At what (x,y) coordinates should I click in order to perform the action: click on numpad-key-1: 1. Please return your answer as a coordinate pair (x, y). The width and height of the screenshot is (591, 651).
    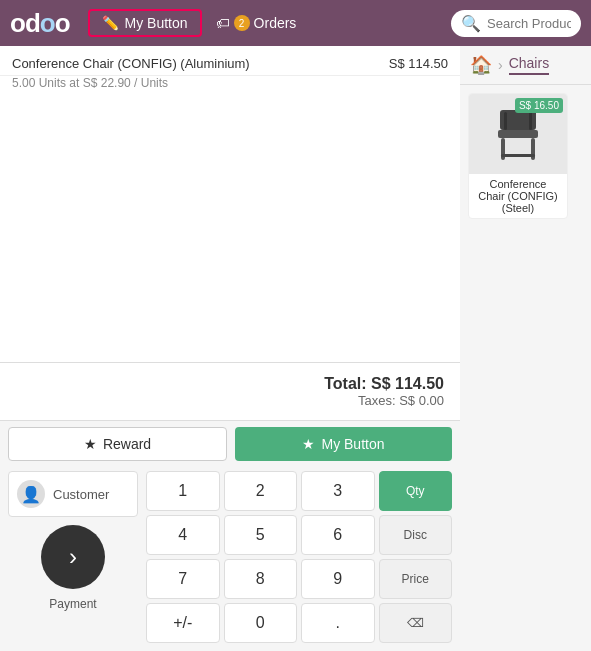
    Looking at the image, I should click on (183, 491).